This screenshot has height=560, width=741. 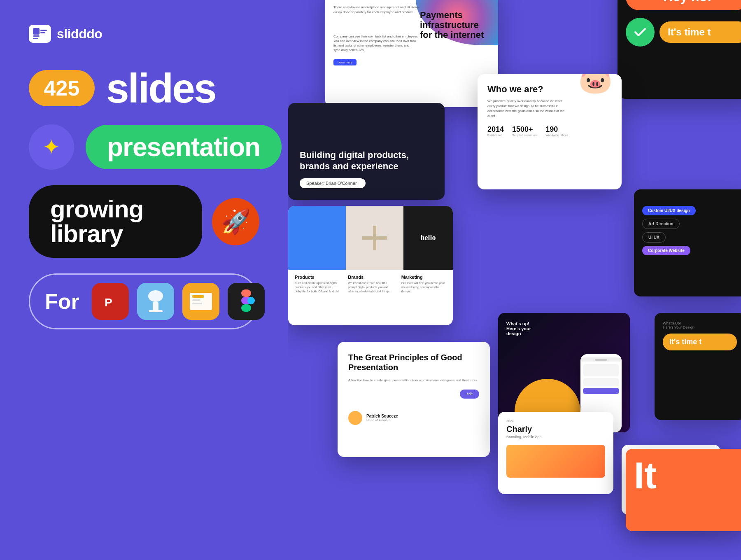 I want to click on slide-payments-title: Payments infrastructure for the internet, so click(x=455, y=26).